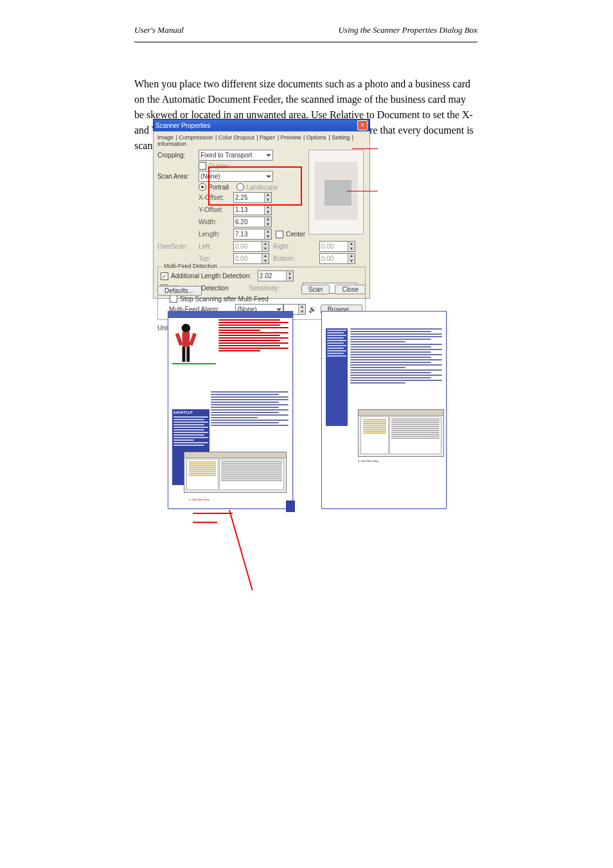 The height and width of the screenshot is (868, 613). I want to click on right-label: Right:, so click(285, 247).